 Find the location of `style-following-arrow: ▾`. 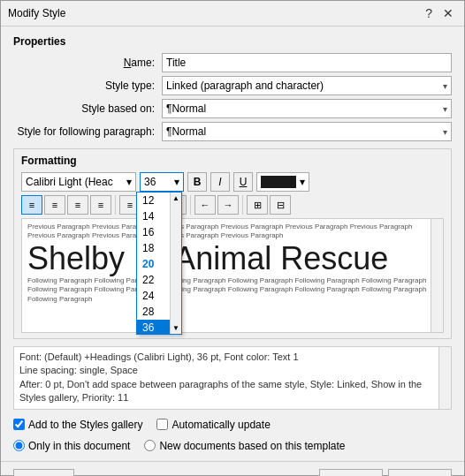

style-following-arrow: ▾ is located at coordinates (446, 132).